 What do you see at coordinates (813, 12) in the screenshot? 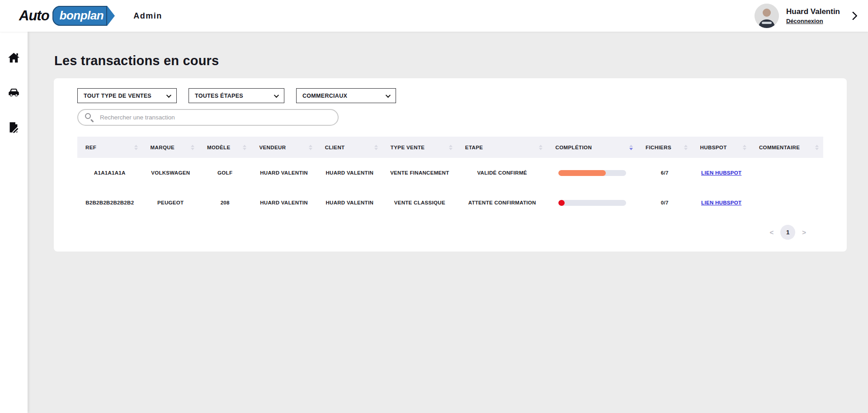
I see `user-name: Huard Valentin` at bounding box center [813, 12].